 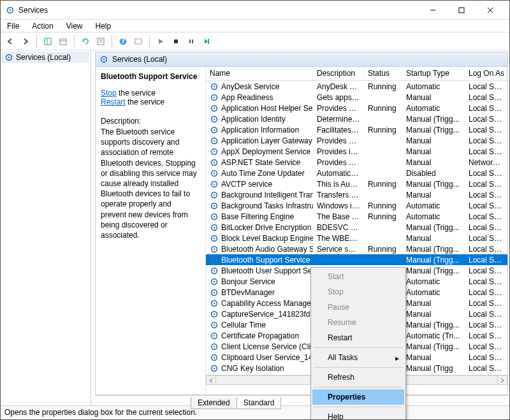 I want to click on refresh-icon, so click(x=85, y=41).